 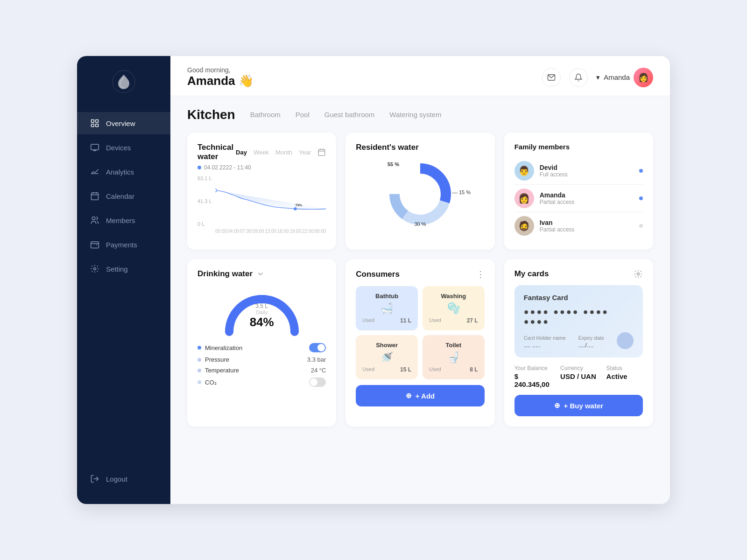 What do you see at coordinates (124, 479) in the screenshot?
I see `sidebar-bottom: Logout` at bounding box center [124, 479].